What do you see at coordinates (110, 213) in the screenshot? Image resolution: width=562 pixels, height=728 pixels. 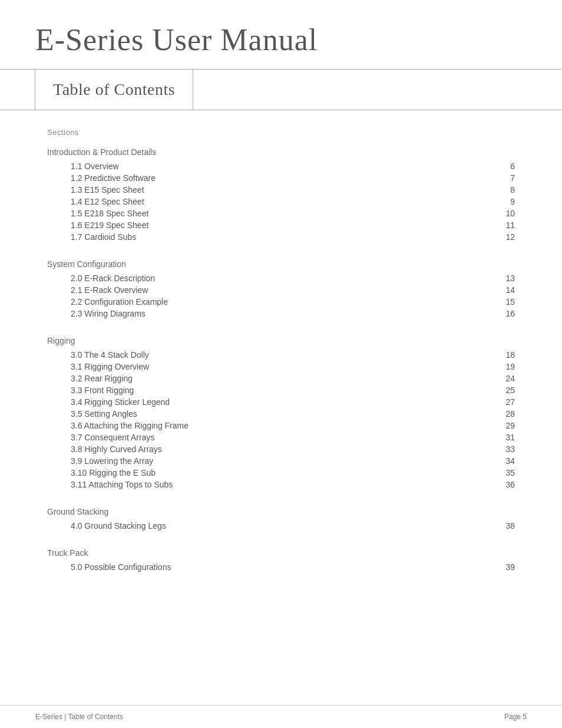 I see `toc-item-label: 1.5 E218 Spec Sheet` at bounding box center [110, 213].